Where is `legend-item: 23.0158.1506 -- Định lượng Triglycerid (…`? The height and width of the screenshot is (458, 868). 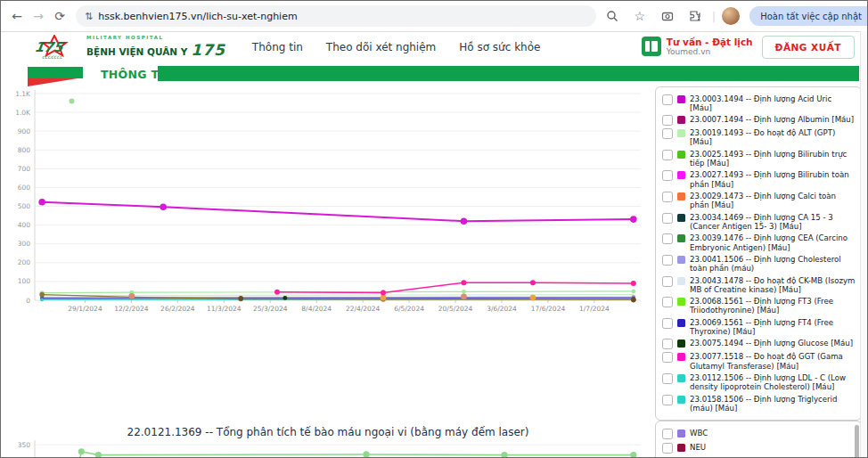 legend-item: 23.0158.1506 -- Định lượng Triglycerid (… is located at coordinates (759, 404).